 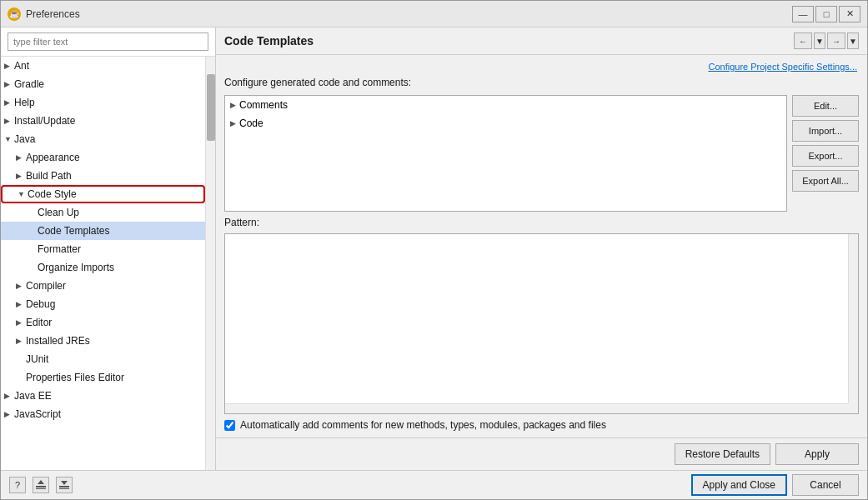 I want to click on forward-dropdown: ▼, so click(x=853, y=41).